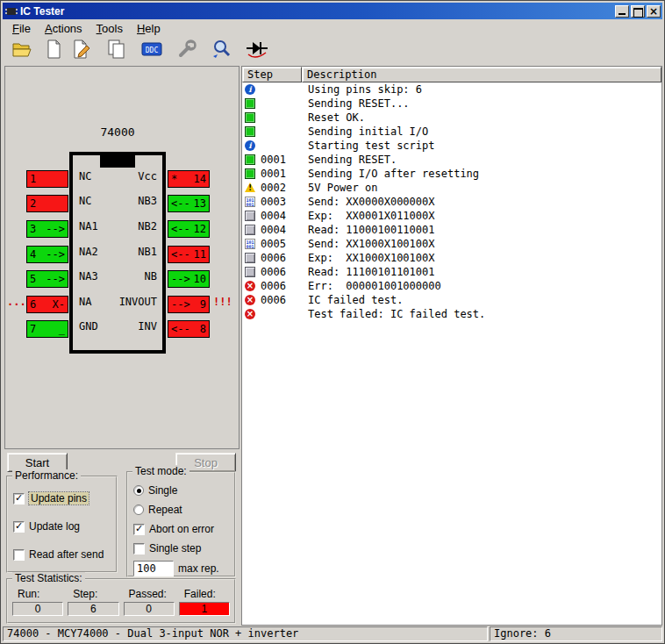 Image resolution: width=665 pixels, height=644 pixels. I want to click on edit-document-icon, so click(82, 51).